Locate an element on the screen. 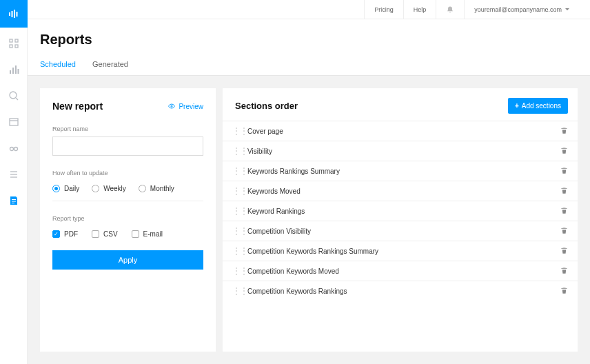 The image size is (590, 364). type-pdf-label: PDF is located at coordinates (71, 234).